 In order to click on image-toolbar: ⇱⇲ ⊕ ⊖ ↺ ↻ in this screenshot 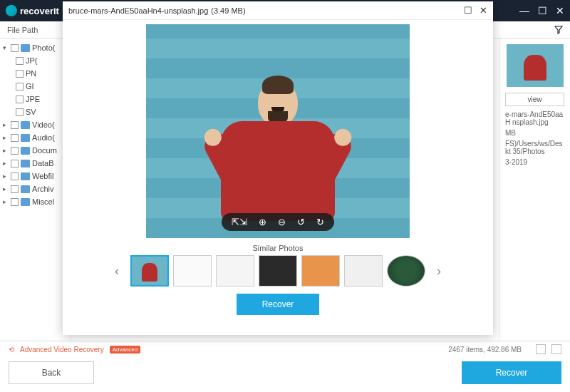, I will do `click(278, 222)`.